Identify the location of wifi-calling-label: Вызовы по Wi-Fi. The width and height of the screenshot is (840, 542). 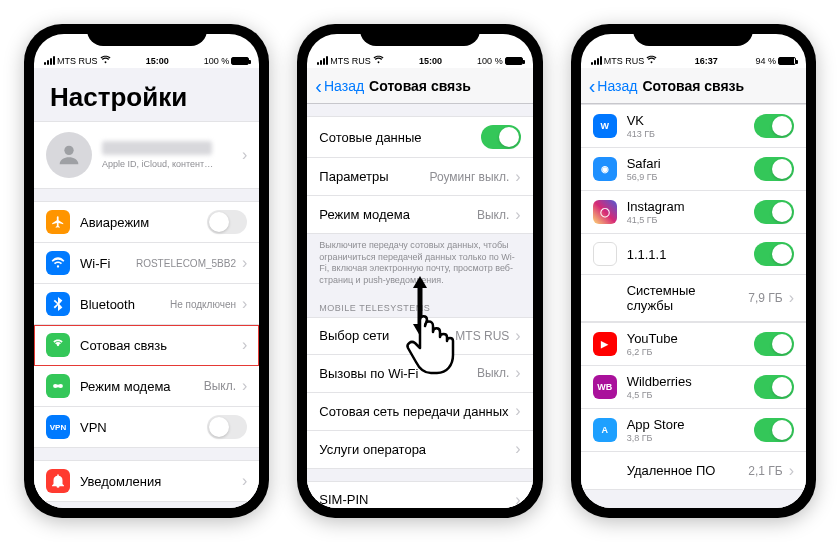
(395, 374).